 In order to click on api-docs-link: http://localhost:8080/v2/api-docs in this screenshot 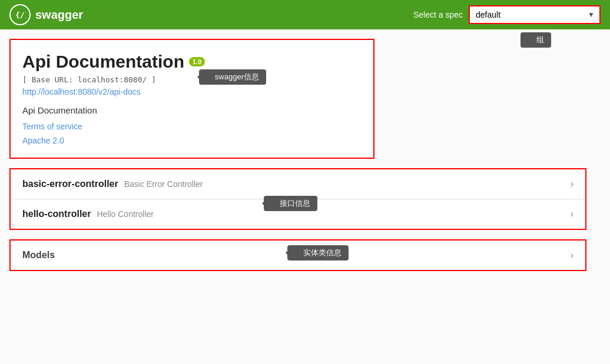, I will do `click(81, 92)`.